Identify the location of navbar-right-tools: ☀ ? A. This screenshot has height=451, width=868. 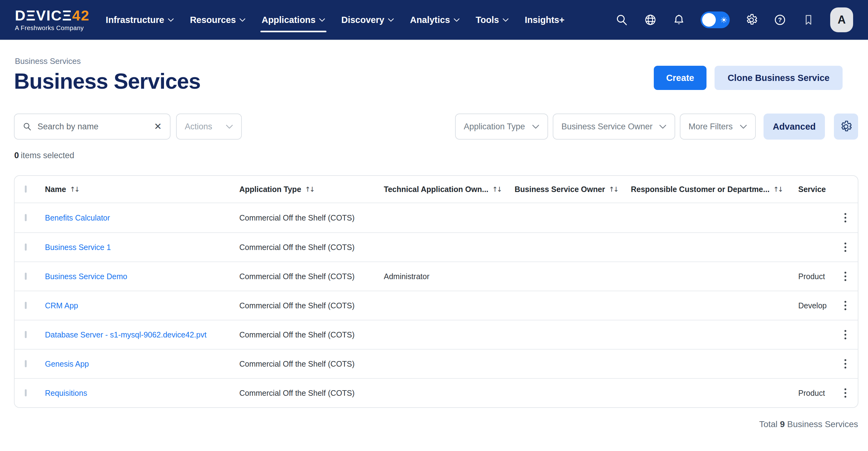
(734, 20).